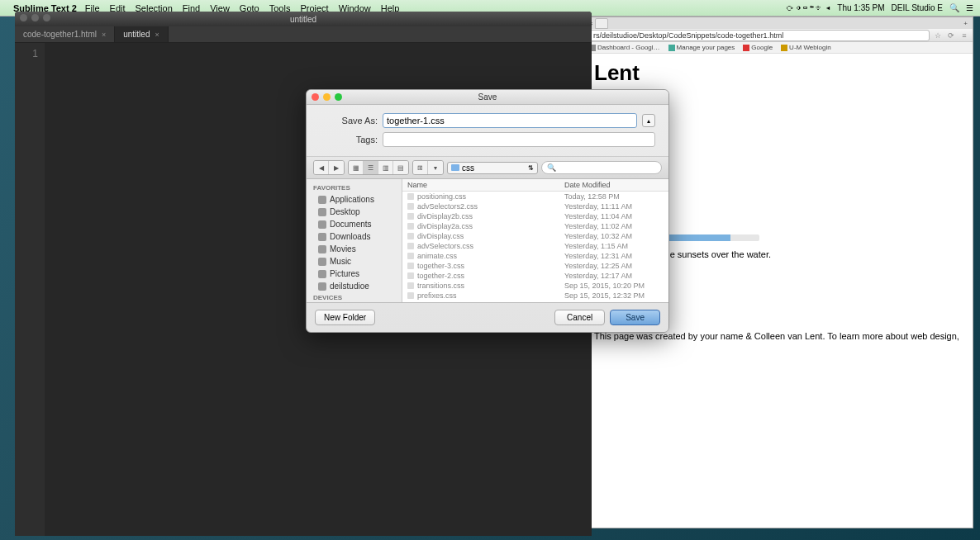  What do you see at coordinates (861, 8) in the screenshot?
I see `menubar-clock: Thu 1:35 PM` at bounding box center [861, 8].